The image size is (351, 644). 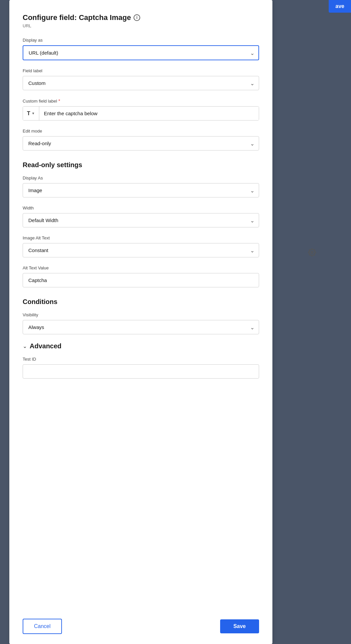 I want to click on image-alt-text-label: Image Alt Text, so click(x=141, y=238).